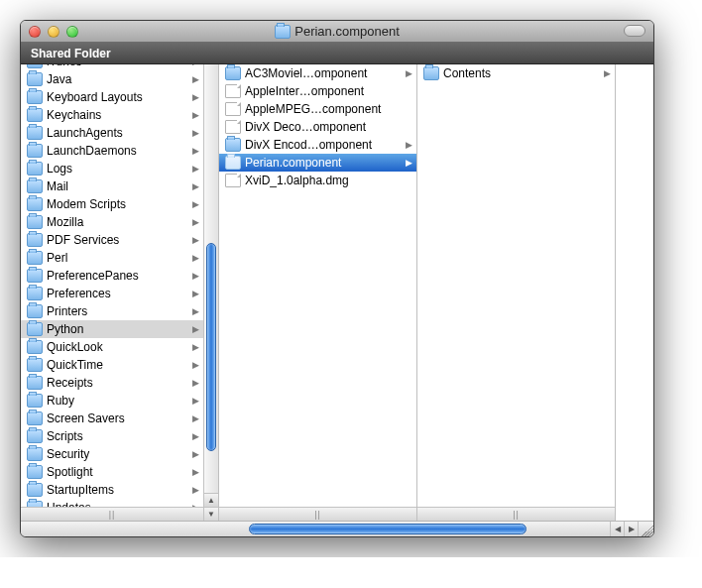 The height and width of the screenshot is (588, 702). Describe the element at coordinates (211, 514) in the screenshot. I see `scroll-down-button: ▼` at that location.